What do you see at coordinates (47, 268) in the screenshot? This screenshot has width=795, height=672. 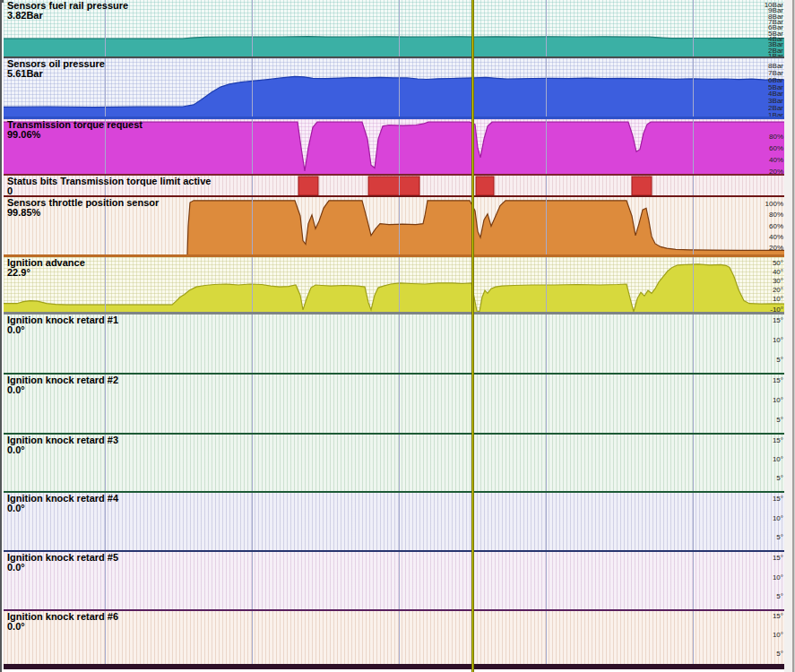 I see `channel-header: Ignition advance 22.9°` at bounding box center [47, 268].